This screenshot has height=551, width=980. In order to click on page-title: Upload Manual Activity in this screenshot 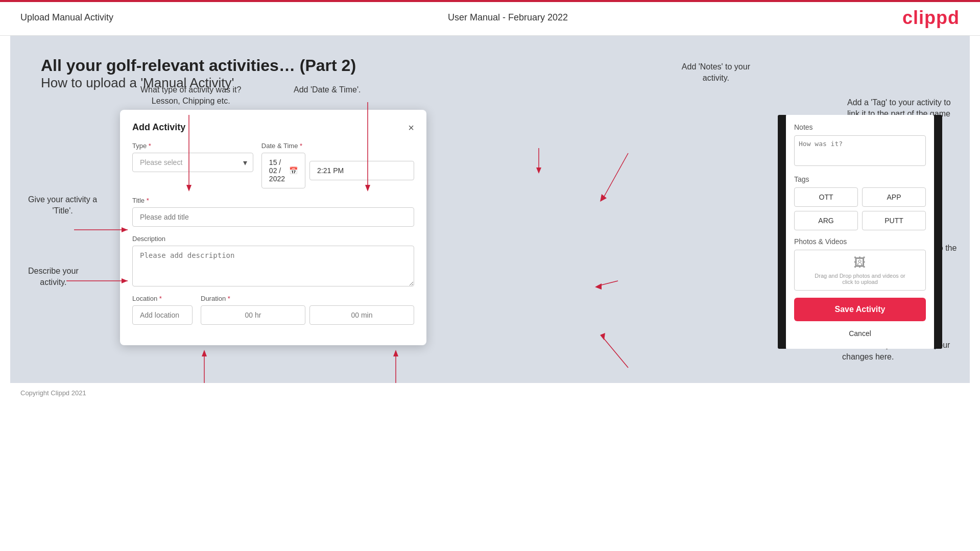, I will do `click(67, 17)`.